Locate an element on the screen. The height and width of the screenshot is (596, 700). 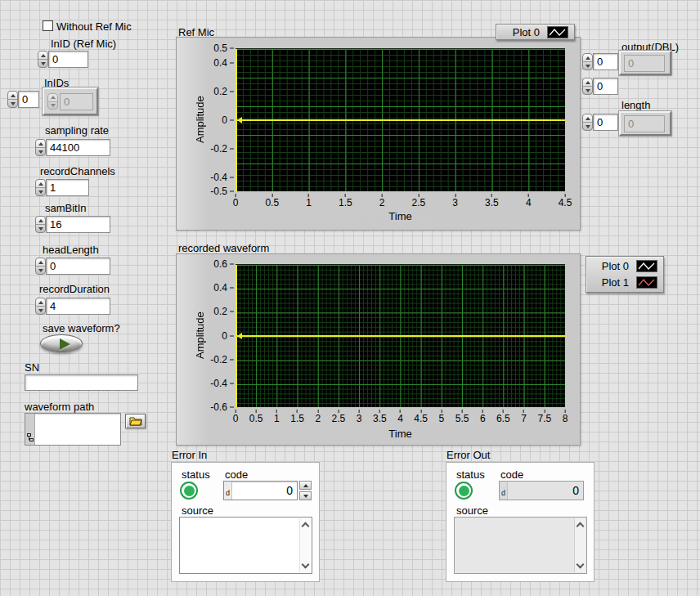
error-out-status-label: status is located at coordinates (471, 474).